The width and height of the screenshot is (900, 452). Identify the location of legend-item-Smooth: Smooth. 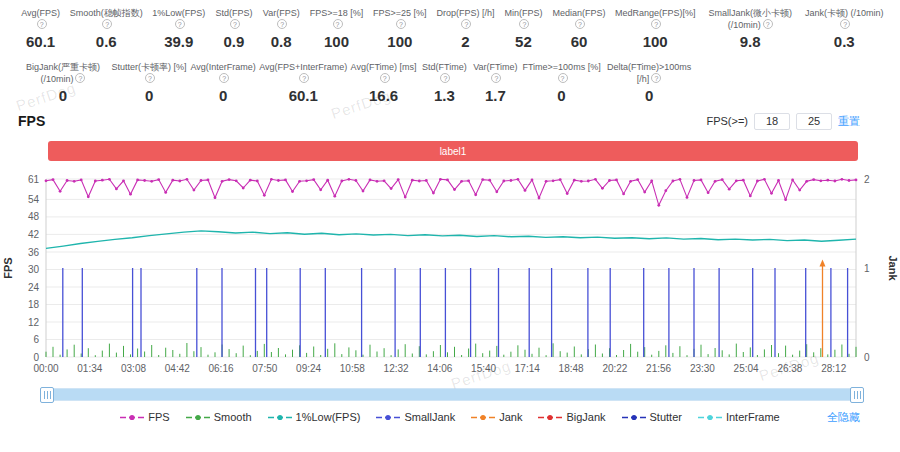
(219, 417).